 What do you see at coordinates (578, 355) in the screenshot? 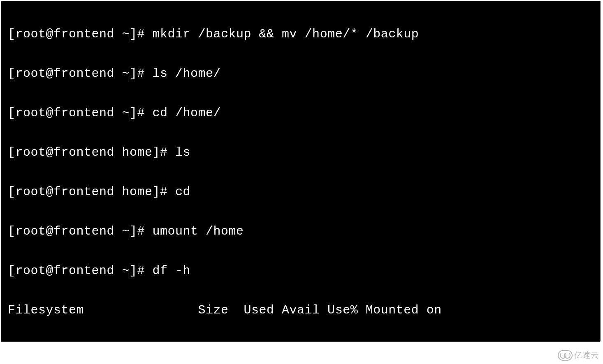
I see `watermark: 亿速云` at bounding box center [578, 355].